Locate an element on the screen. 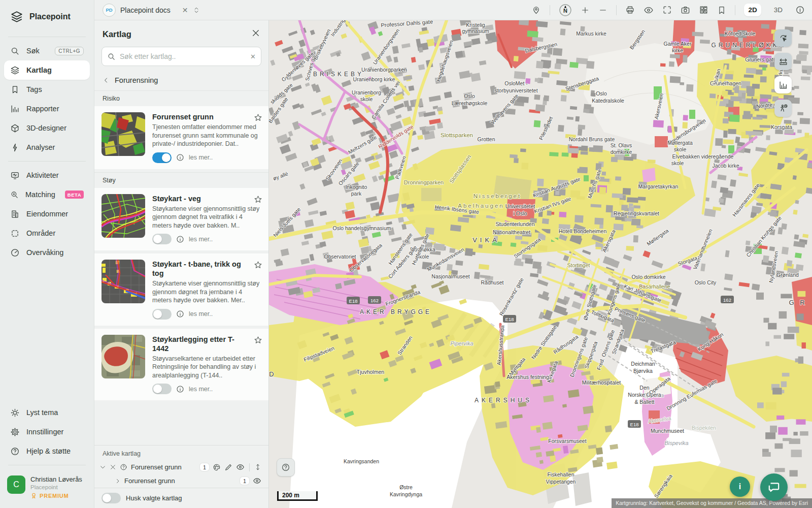 The width and height of the screenshot is (812, 508). map-label: domkirke is located at coordinates (621, 152).